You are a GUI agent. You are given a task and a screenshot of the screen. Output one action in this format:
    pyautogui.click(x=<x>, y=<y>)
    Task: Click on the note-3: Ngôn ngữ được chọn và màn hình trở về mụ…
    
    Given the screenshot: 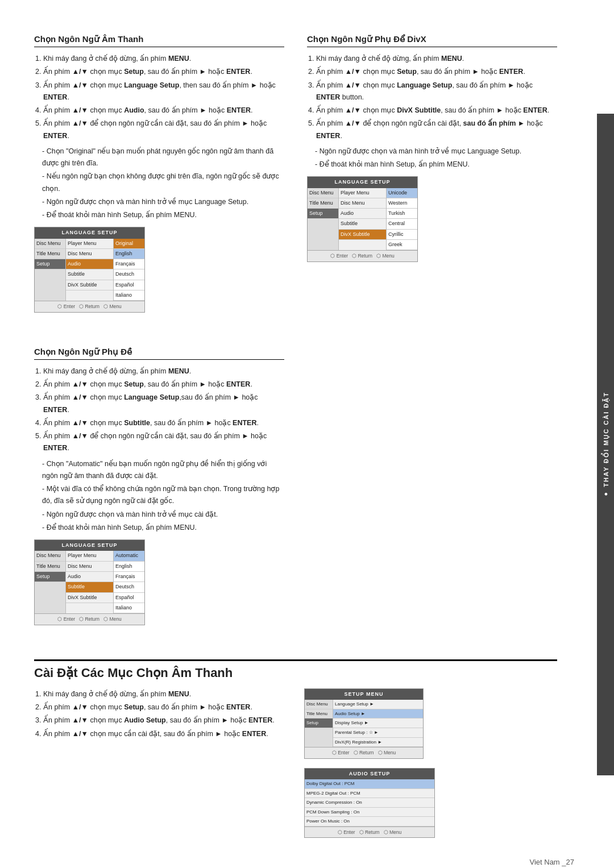 What is the action you would take?
    pyautogui.click(x=163, y=202)
    